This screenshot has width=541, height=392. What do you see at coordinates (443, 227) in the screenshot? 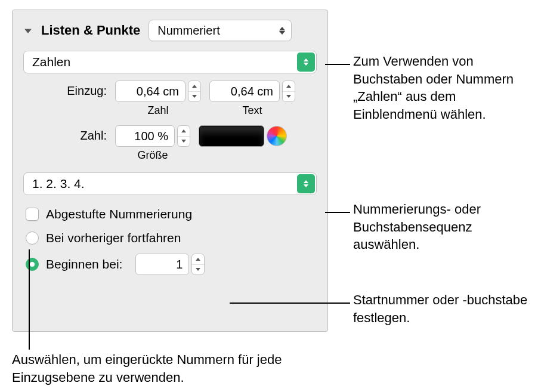
I see `annotation-sequence: Nummerierungs- oder Buchstabensequenz au…` at bounding box center [443, 227].